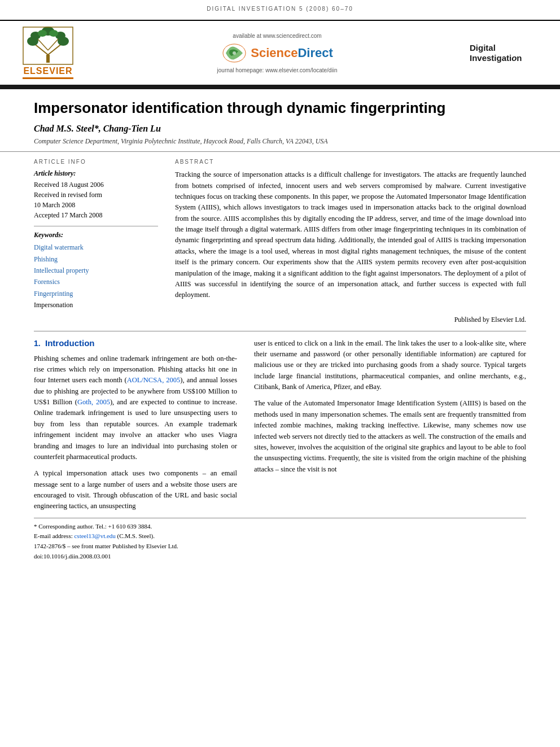 This screenshot has height=747, width=560. What do you see at coordinates (96, 235) in the screenshot?
I see `keywords-title: Keywords:` at bounding box center [96, 235].